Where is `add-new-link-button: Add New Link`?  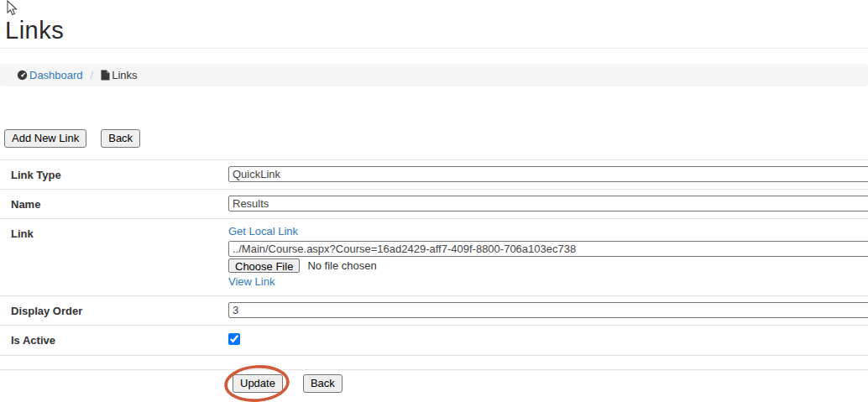 add-new-link-button: Add New Link is located at coordinates (45, 138).